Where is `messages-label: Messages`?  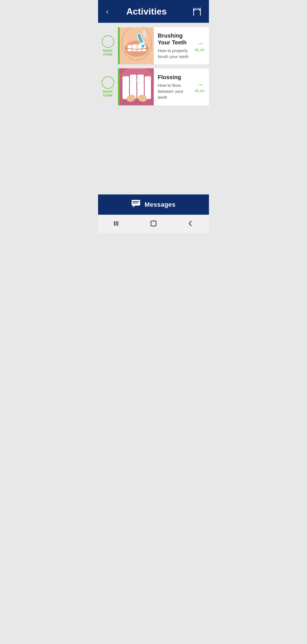 messages-label: Messages is located at coordinates (160, 205).